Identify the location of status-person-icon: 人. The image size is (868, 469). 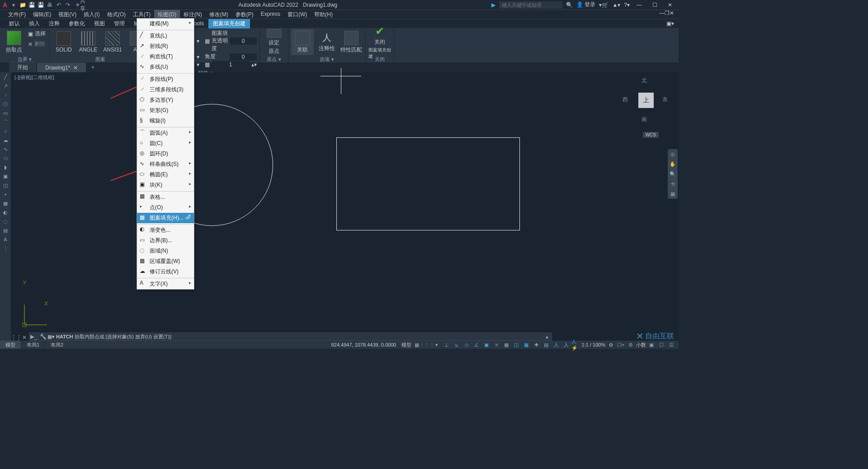
(556, 345).